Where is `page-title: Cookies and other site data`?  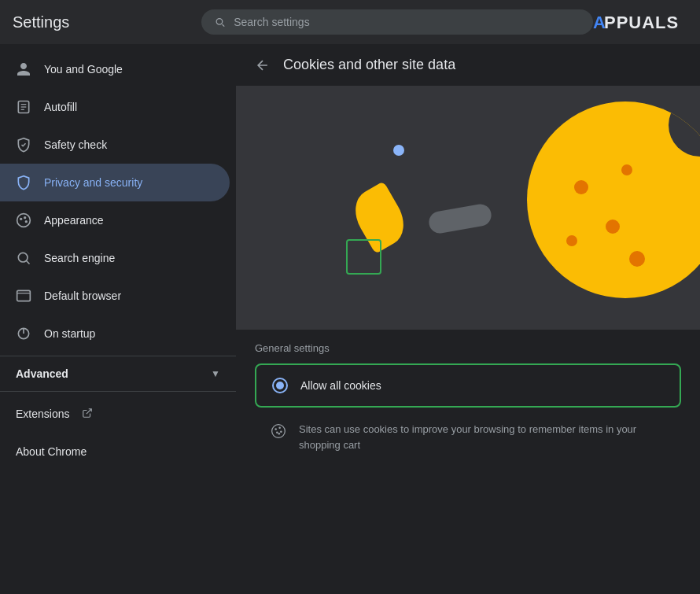
page-title: Cookies and other site data is located at coordinates (370, 65).